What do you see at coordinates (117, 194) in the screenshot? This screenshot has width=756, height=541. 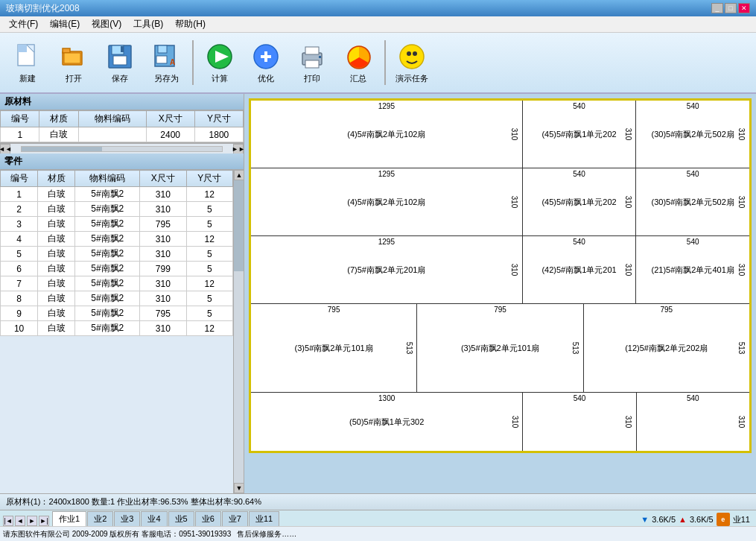 I see `table-row: 1白玻5#南飘231012` at bounding box center [117, 194].